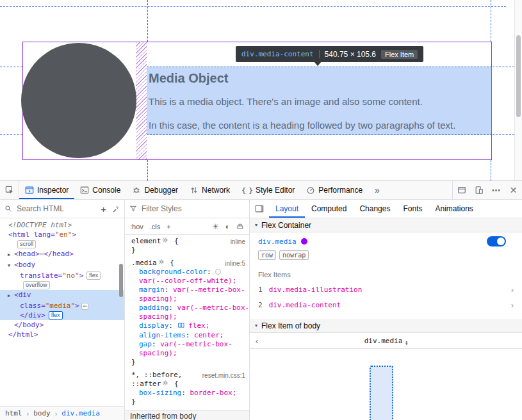 The width and height of the screenshot is (522, 420). Describe the element at coordinates (287, 209) in the screenshot. I see `tab-layout: Layout` at that location.